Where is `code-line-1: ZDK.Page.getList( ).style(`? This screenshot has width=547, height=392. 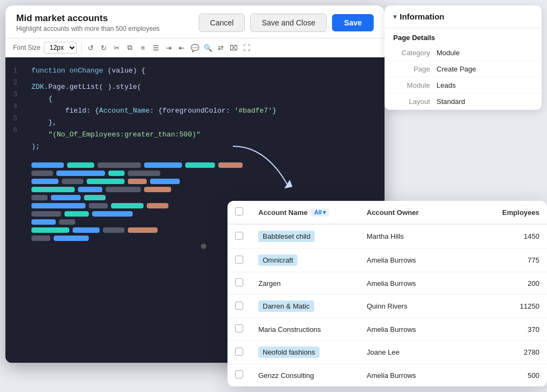
code-line-1: ZDK.Page.getList( ).style( is located at coordinates (204, 87).